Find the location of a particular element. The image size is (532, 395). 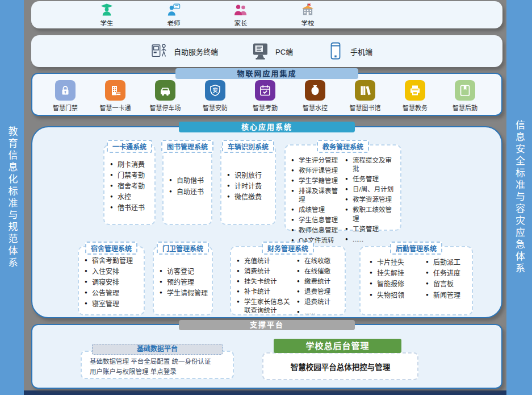

core-row-2: 宿舍管理系统宿舍考勤管理入住安排调寝安排公告管理寝室管理门卫管理系统访客登记预约… is located at coordinates (290, 281).